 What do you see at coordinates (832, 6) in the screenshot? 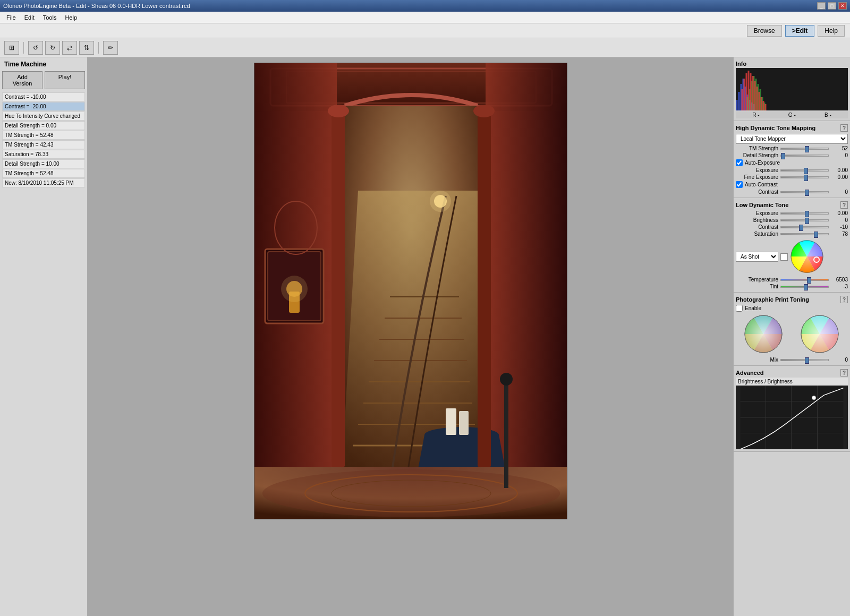
I see `window-controls: _ □ ✕` at bounding box center [832, 6].